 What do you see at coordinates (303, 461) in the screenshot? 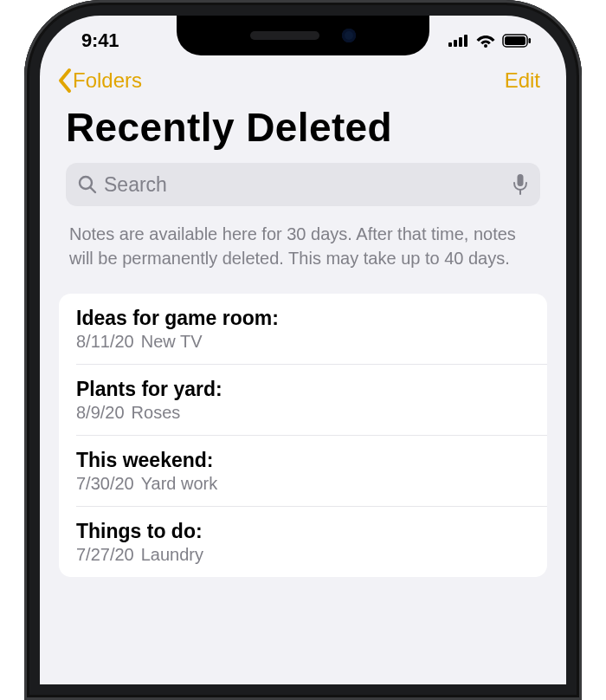
I see `note-title: This weekend:` at bounding box center [303, 461].